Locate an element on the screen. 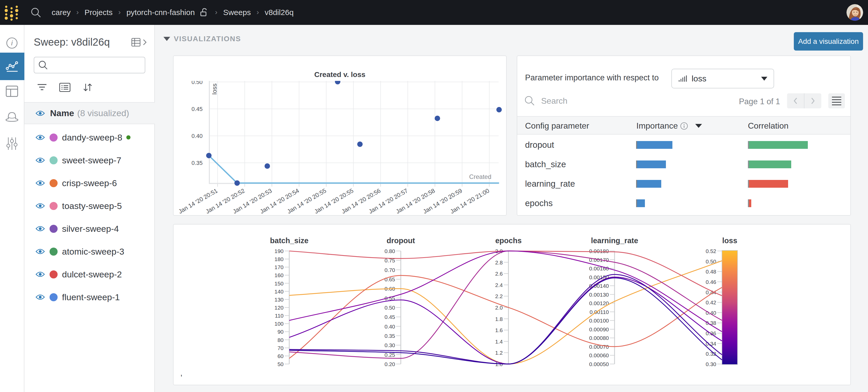 This screenshot has height=392, width=868. charts-tab-active is located at coordinates (12, 66).